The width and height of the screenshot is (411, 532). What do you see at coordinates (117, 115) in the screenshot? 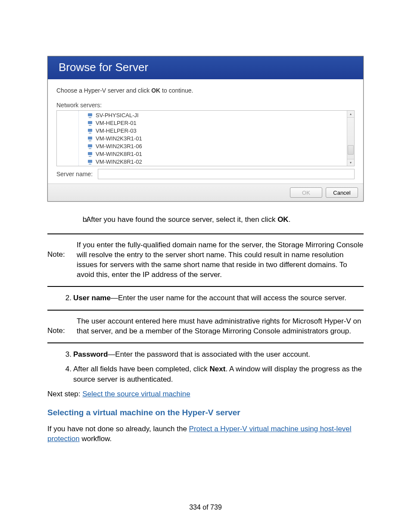
I see `server-name: SV-PHYSICAL-JI` at bounding box center [117, 115].